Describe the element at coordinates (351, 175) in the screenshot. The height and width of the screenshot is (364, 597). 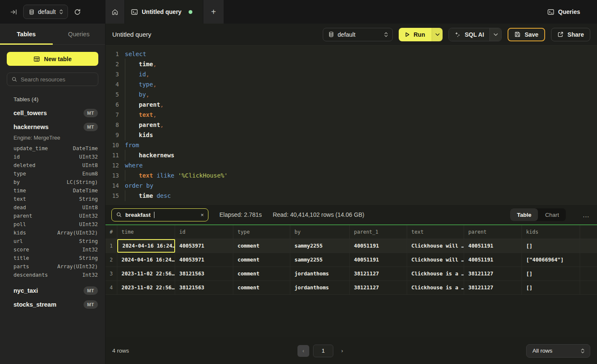
I see `code-line: 13text ilike '%ClickHouse%'` at that location.